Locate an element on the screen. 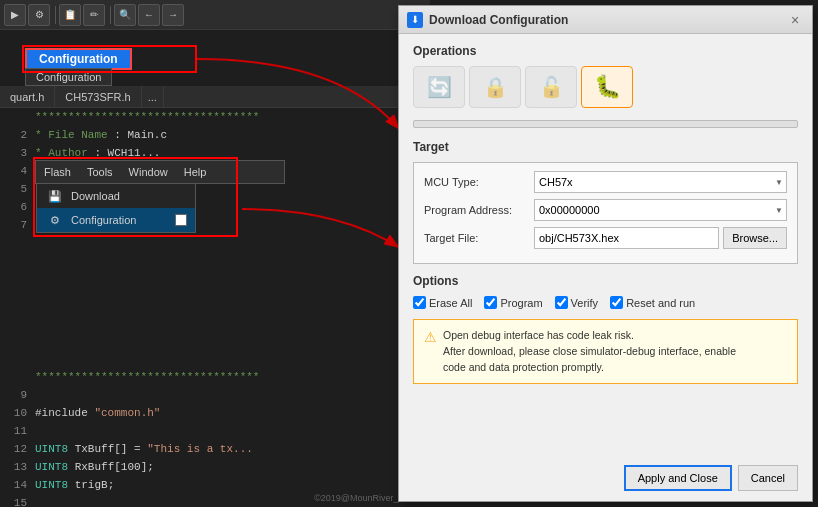 The image size is (818, 507). warning-box: ⚠ Open debug interface has code leak ris… is located at coordinates (606, 352).